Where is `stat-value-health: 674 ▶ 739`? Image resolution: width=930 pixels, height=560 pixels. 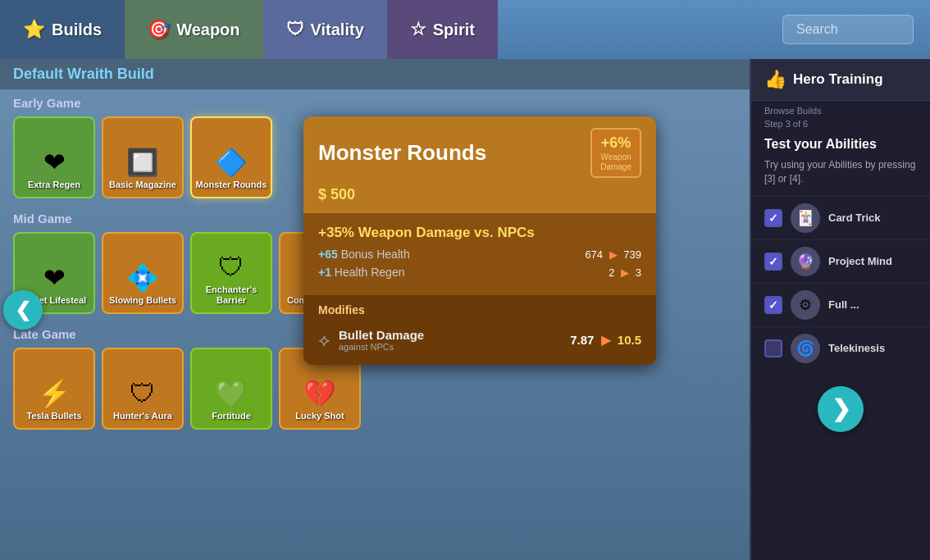 stat-value-health: 674 ▶ 739 is located at coordinates (613, 254).